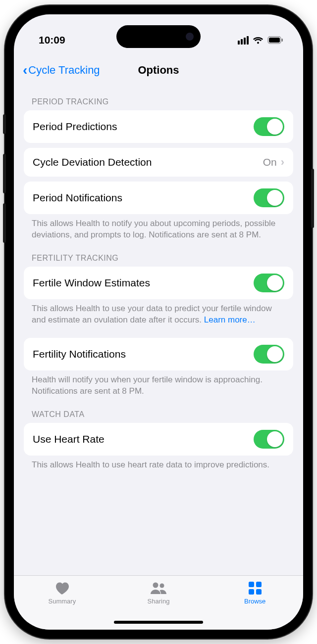  Describe the element at coordinates (158, 70) in the screenshot. I see `page-title: Options` at that location.